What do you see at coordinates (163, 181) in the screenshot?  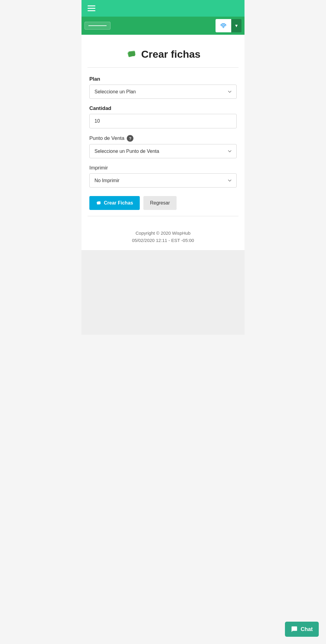 I see `imprimir-select: No Imprimir Imprimir` at bounding box center [163, 181].